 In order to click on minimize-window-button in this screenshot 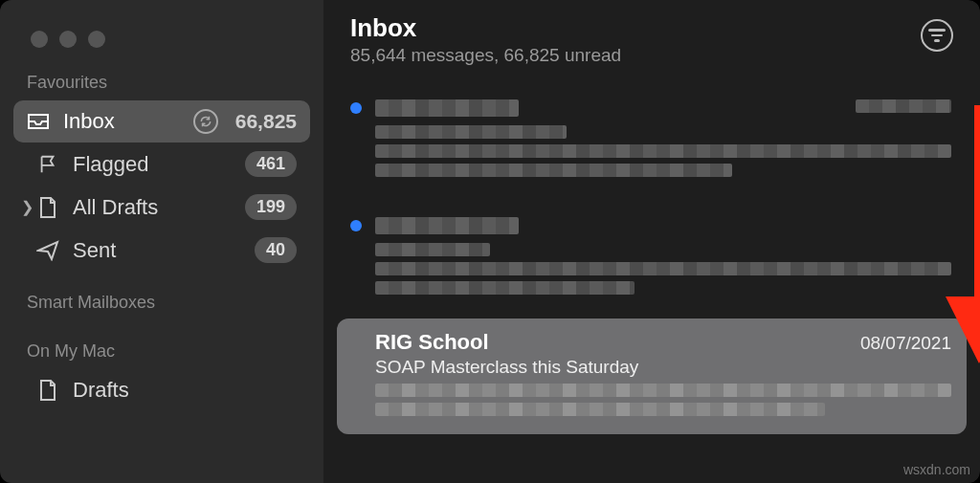, I will do `click(68, 39)`.